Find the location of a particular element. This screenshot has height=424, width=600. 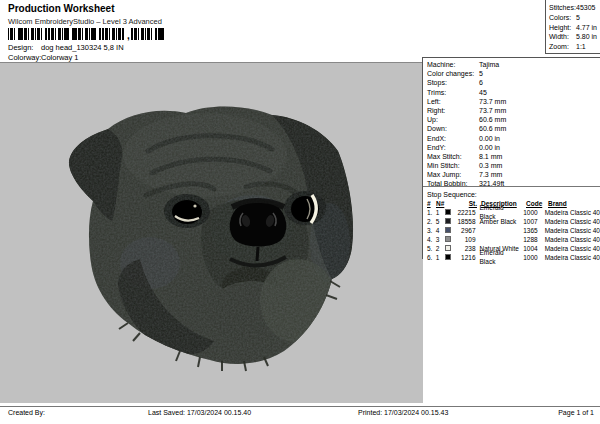

needle-number: 4 is located at coordinates (441, 230).